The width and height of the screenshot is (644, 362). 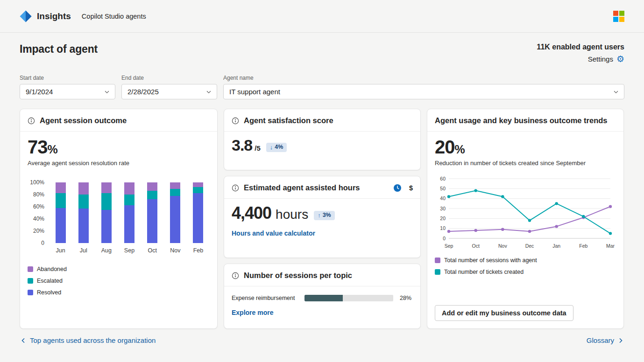 I want to click on session-outcome-header: Agent session outcome, so click(x=119, y=120).